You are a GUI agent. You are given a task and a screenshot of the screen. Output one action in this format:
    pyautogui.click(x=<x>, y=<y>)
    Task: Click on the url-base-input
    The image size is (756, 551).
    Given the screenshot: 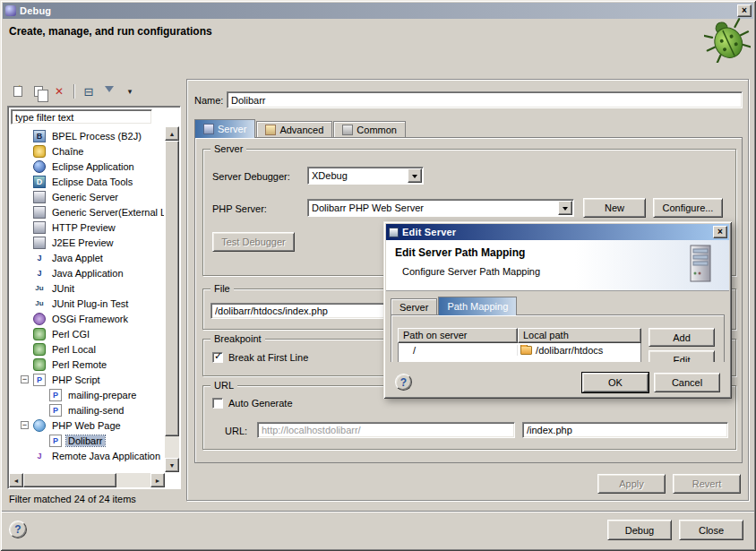 What is the action you would take?
    pyautogui.click(x=386, y=430)
    